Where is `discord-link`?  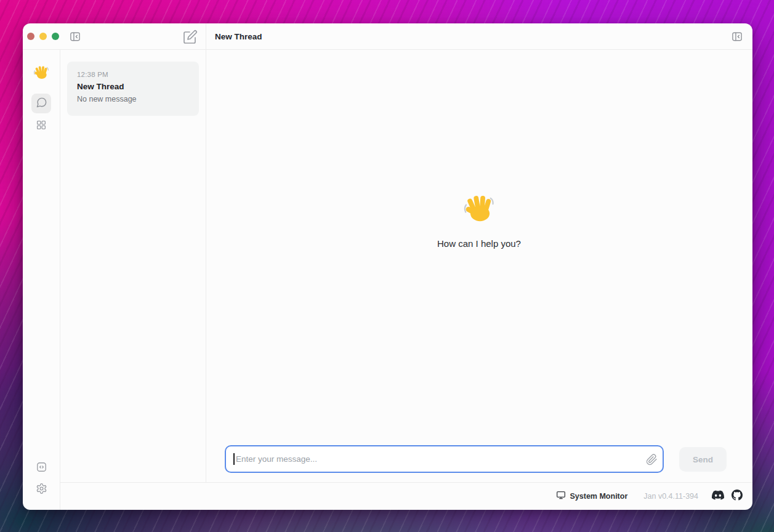 discord-link is located at coordinates (718, 496).